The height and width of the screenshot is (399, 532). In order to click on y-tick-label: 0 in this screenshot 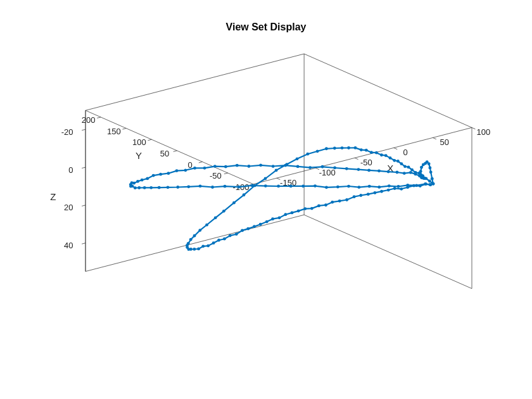, I will do `click(190, 165)`.